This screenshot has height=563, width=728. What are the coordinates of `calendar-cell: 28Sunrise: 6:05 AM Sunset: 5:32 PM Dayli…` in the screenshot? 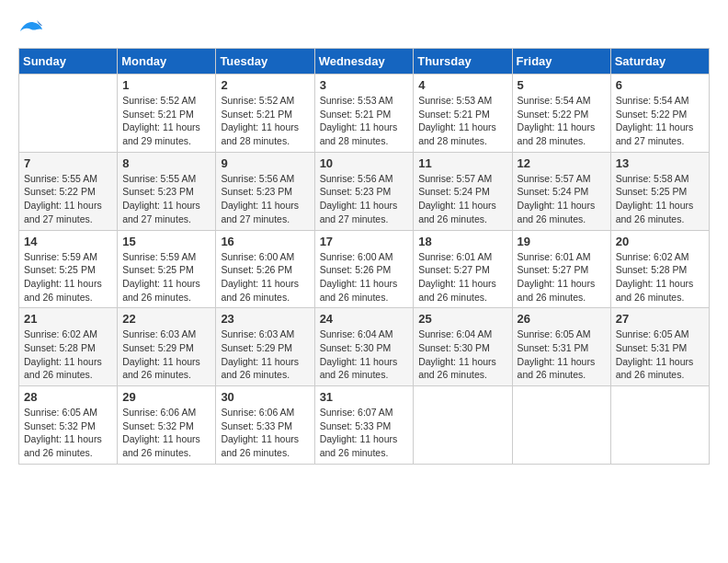 It's located at (68, 425).